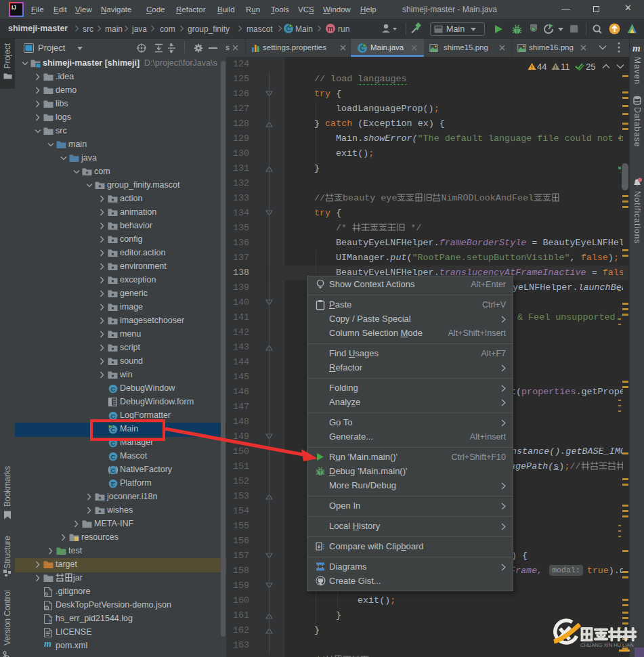  Describe the element at coordinates (330, 28) in the screenshot. I see `svg-text: m` at that location.